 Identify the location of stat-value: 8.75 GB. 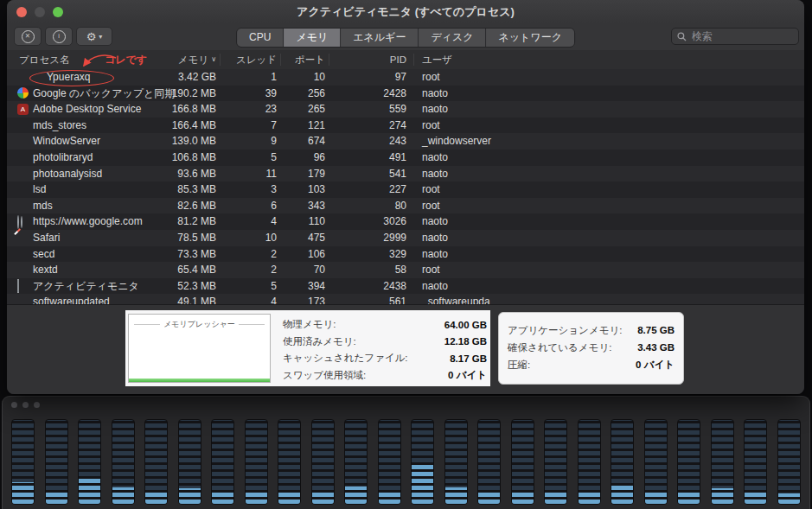
(655, 330).